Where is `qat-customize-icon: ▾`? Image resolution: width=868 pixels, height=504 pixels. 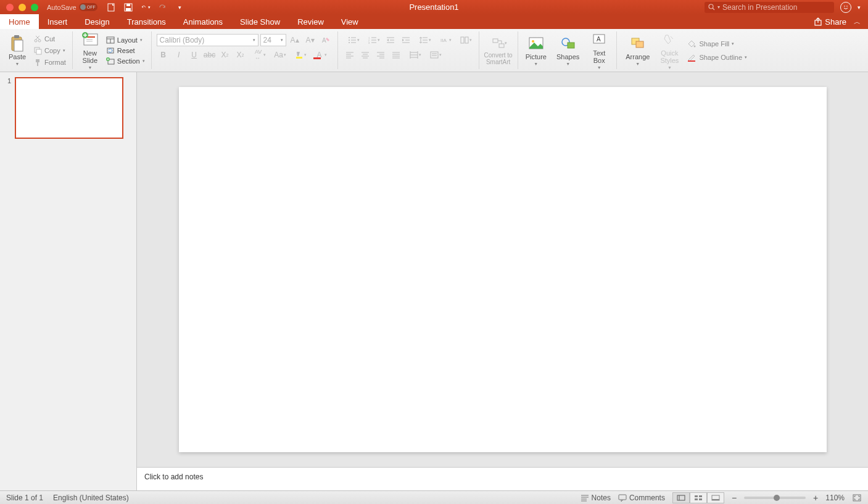 qat-customize-icon: ▾ is located at coordinates (180, 7).